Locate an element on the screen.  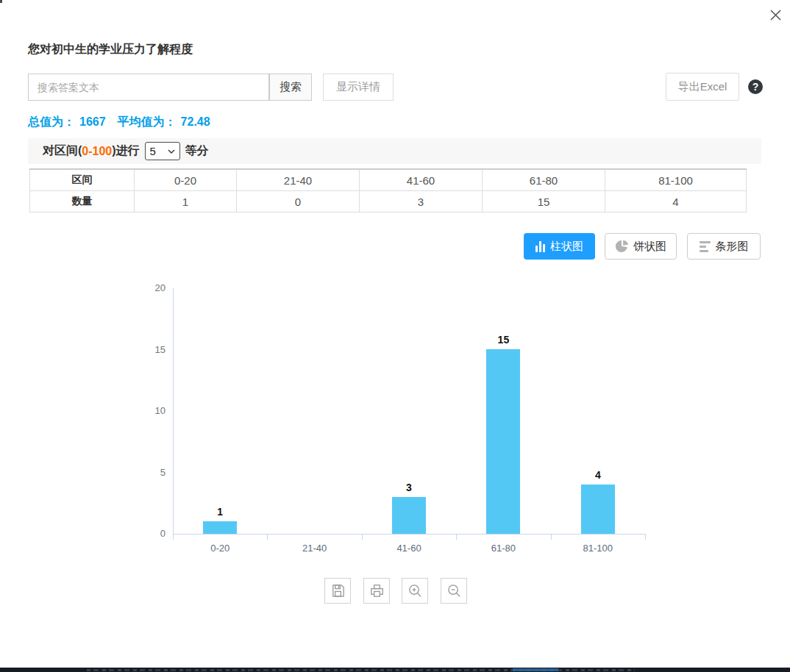
x-axis-category-label: 41-60 is located at coordinates (409, 548).